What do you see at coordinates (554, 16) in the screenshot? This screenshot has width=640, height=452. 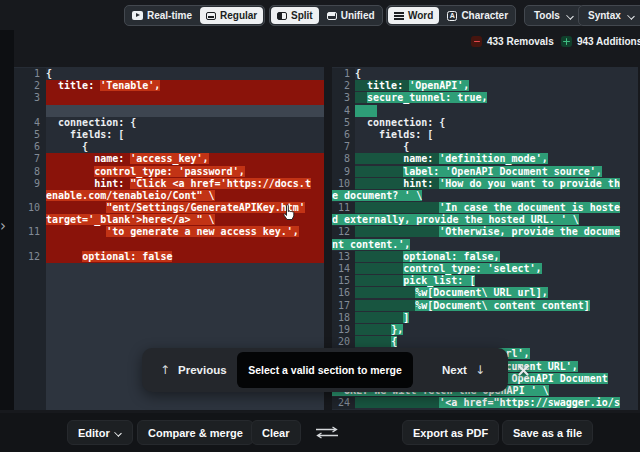 I see `tools-menu-button: Tools` at bounding box center [554, 16].